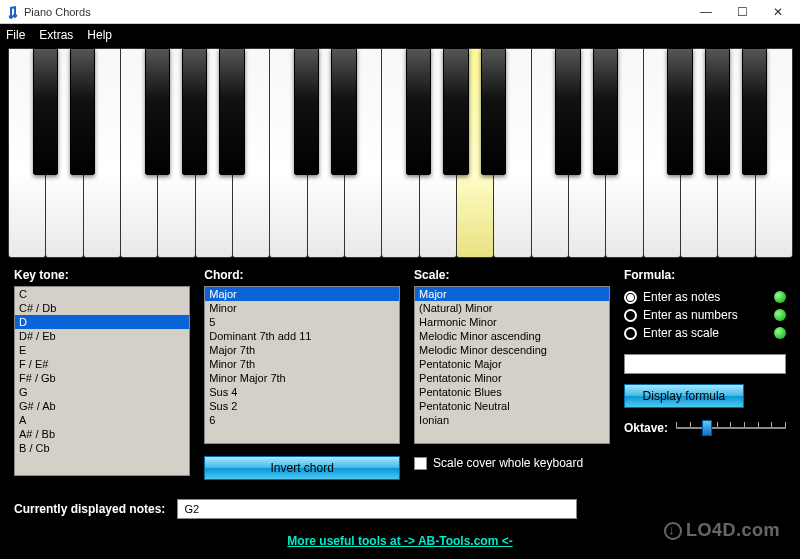 The width and height of the screenshot is (800, 559). What do you see at coordinates (302, 392) in the screenshot?
I see `list-item: Sus 4` at bounding box center [302, 392].